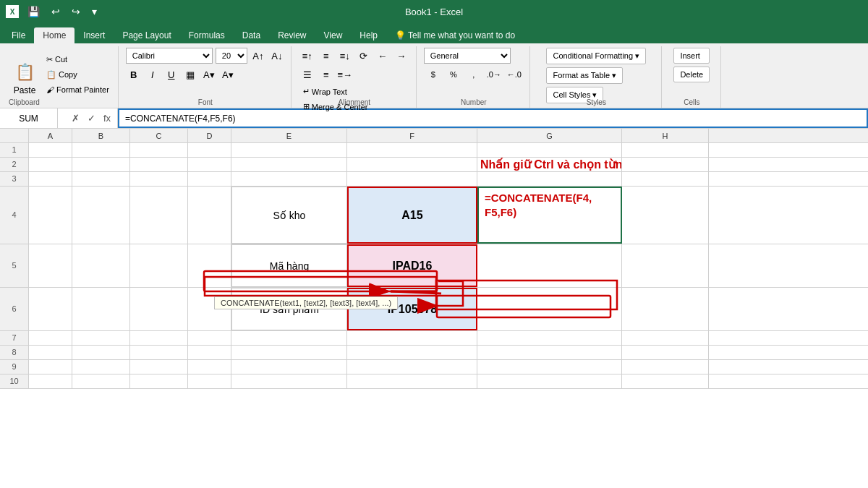 The height and width of the screenshot is (488, 868). What do you see at coordinates (354, 91) in the screenshot?
I see `wrap-text-button: ↵ Wrap Text` at bounding box center [354, 91].